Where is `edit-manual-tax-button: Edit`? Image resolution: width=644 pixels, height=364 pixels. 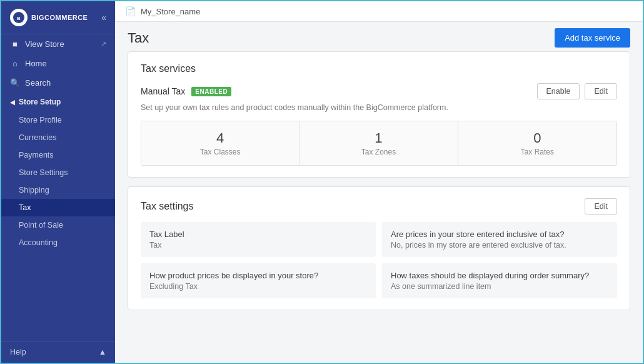 edit-manual-tax-button: Edit is located at coordinates (601, 91).